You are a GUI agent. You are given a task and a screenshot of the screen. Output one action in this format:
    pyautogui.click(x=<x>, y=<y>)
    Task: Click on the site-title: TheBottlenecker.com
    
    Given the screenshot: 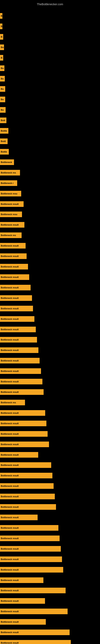 What is the action you would take?
    pyautogui.click(x=50, y=4)
    